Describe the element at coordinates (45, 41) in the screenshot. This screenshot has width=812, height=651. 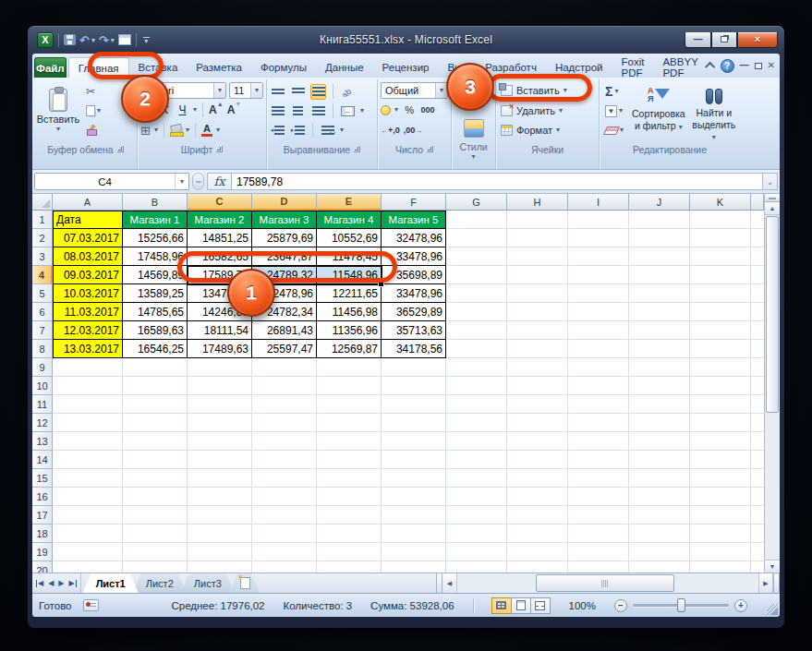
I see `excel-logo-icon: X` at that location.